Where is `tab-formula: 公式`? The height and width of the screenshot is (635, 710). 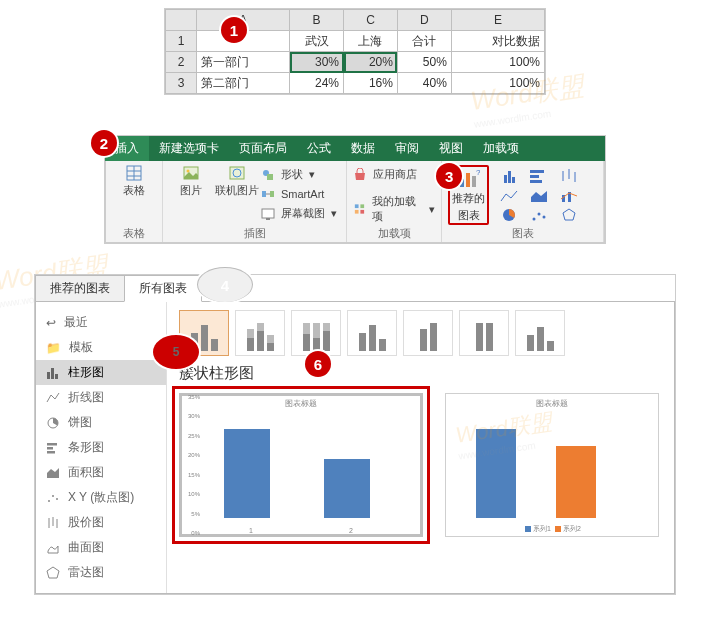
tab-formula: 公式 is located at coordinates (319, 148).